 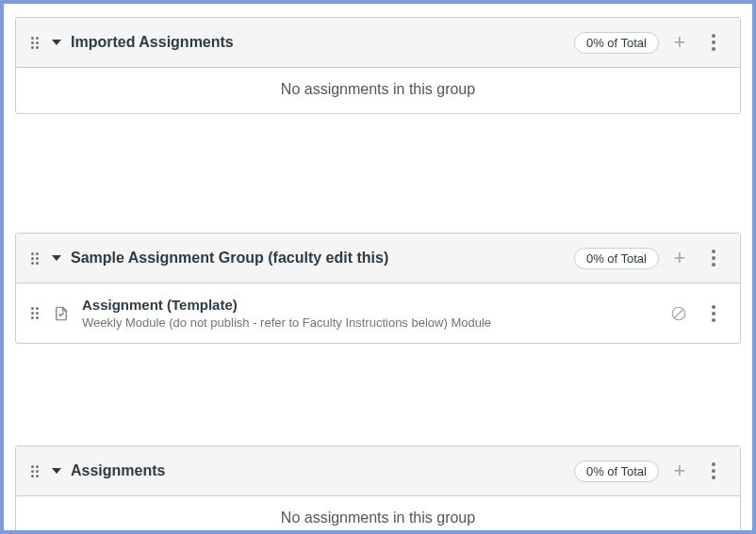 What do you see at coordinates (118, 471) in the screenshot?
I see `group-title: Assignments` at bounding box center [118, 471].